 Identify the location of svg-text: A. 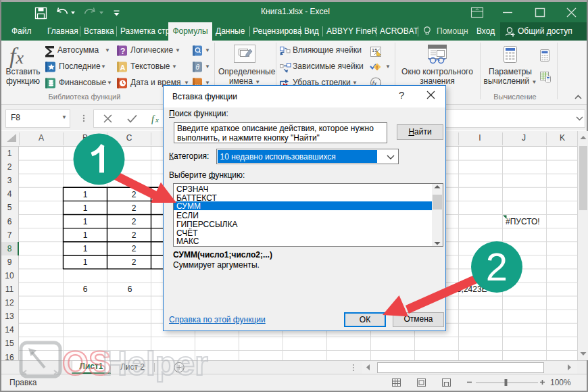
(123, 68).